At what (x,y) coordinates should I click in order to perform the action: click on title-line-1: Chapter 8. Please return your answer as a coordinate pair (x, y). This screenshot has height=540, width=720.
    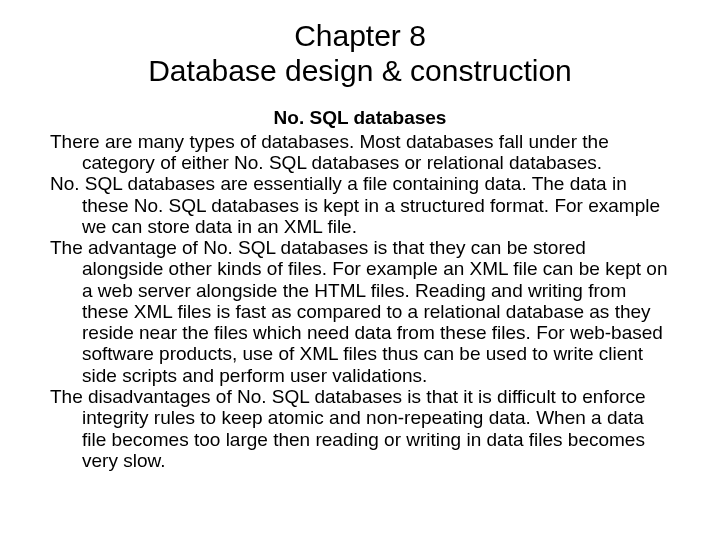
    Looking at the image, I should click on (360, 36).